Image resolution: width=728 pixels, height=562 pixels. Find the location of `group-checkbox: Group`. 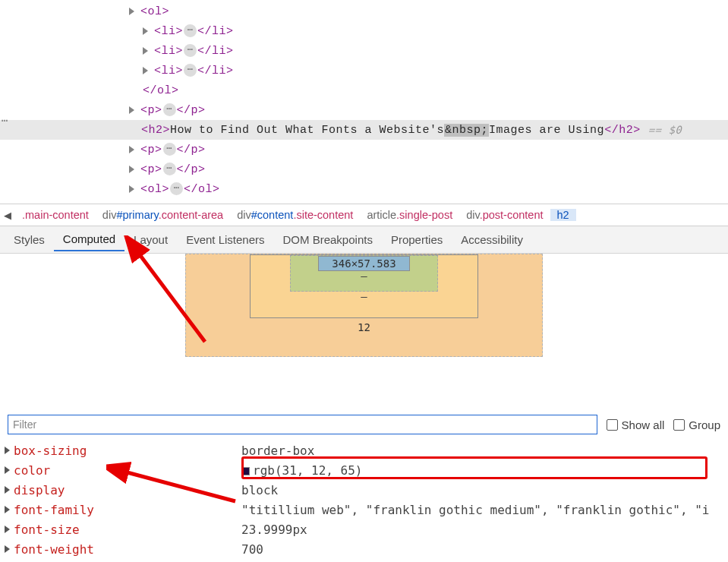

group-checkbox: Group is located at coordinates (697, 425).